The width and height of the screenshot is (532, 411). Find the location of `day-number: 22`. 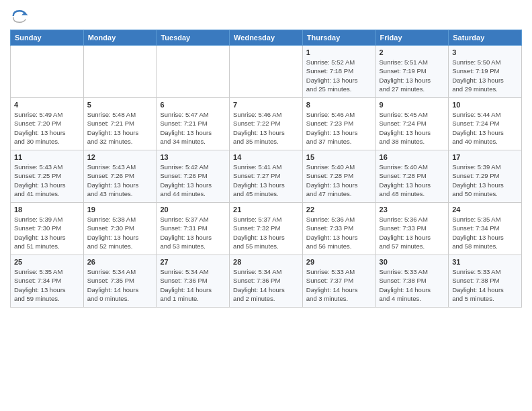

day-number: 22 is located at coordinates (339, 210).